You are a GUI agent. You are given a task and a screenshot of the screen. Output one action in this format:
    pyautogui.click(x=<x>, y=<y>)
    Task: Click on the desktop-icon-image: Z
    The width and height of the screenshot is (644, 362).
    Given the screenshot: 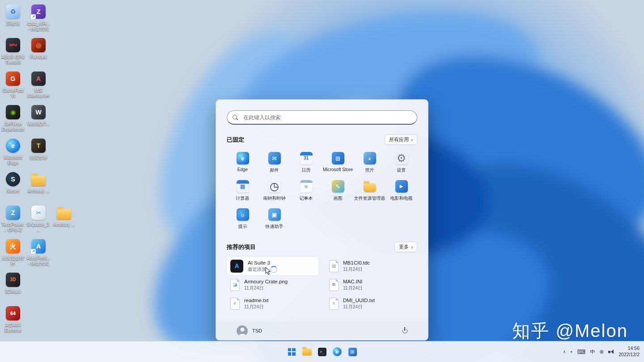 What is the action you would take?
    pyautogui.click(x=38, y=12)
    